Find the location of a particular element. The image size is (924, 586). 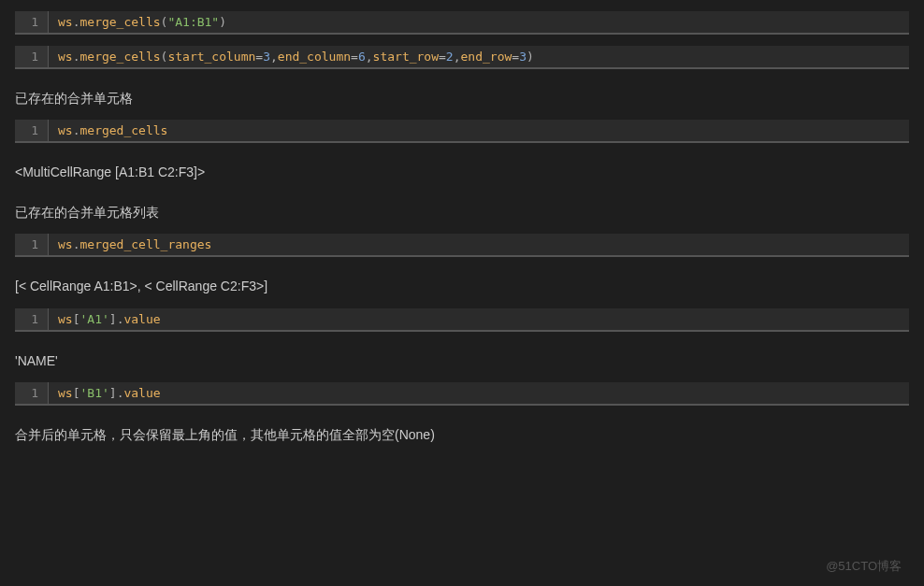

code-block: 1ws['A1'].value is located at coordinates (462, 320).